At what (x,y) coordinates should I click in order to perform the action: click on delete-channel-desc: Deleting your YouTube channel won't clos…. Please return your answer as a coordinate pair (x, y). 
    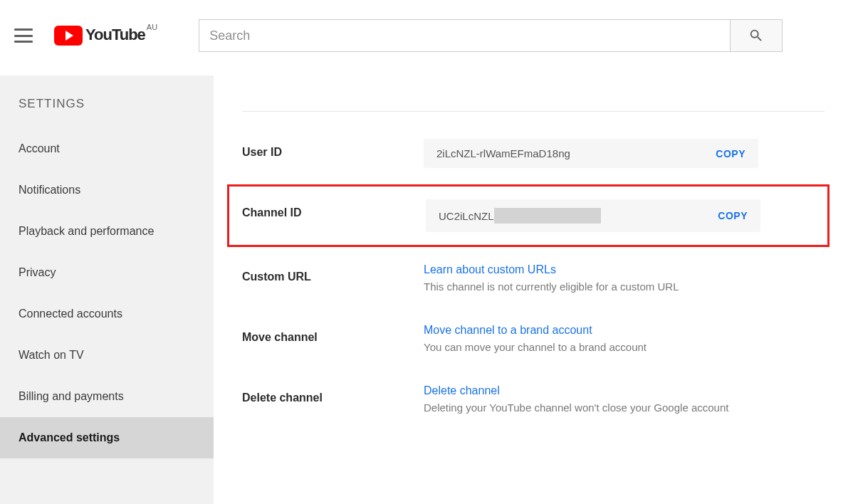
    Looking at the image, I should click on (624, 407).